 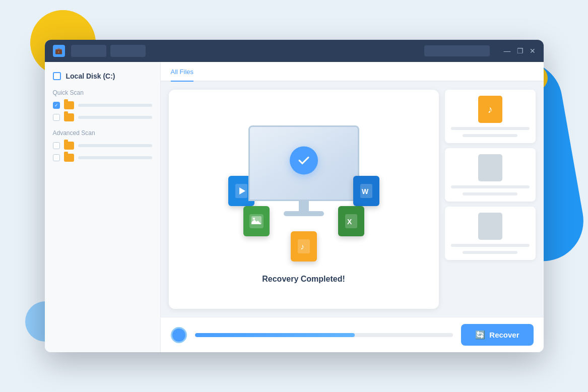 I want to click on file-preview-card-doc2, so click(x=490, y=233).